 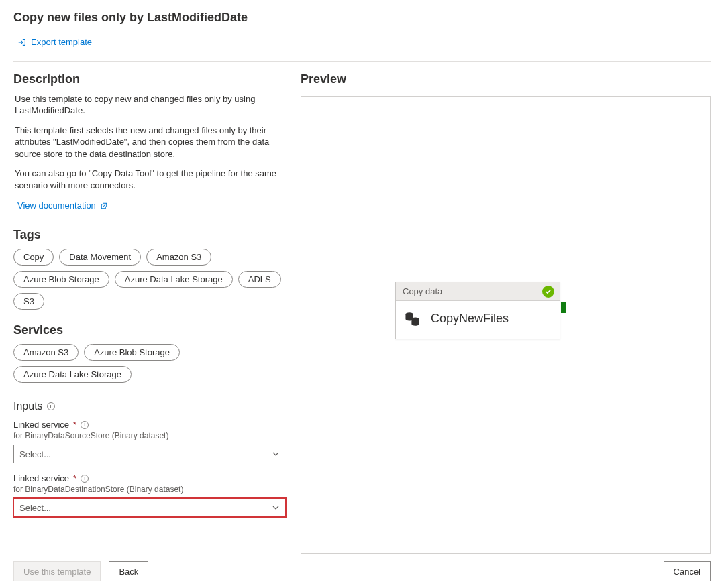 I want to click on description-p2: This template first selects the new and …, so click(x=150, y=142).